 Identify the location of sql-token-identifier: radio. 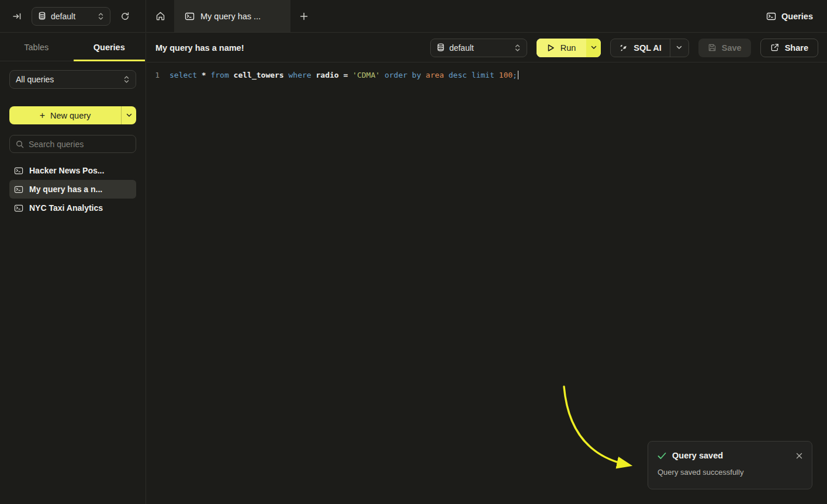
(330, 75).